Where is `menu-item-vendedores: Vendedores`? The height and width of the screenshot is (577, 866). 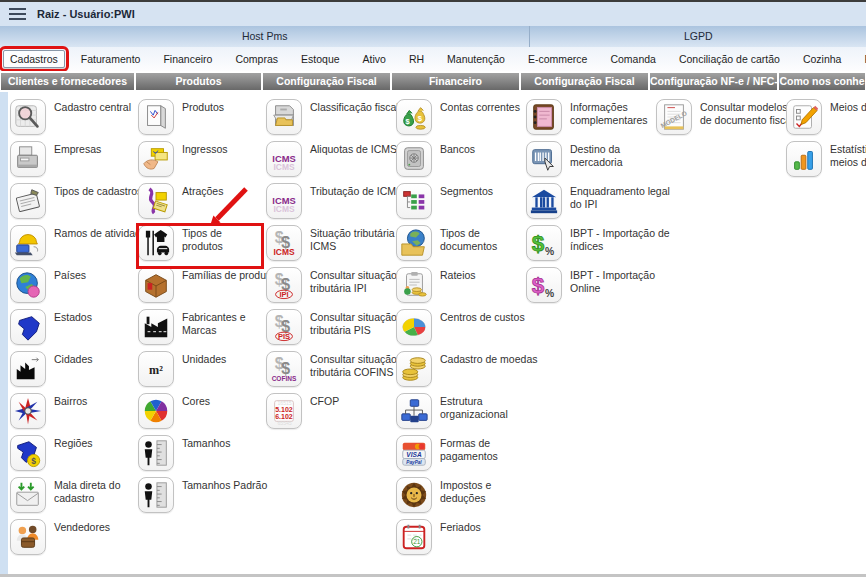 menu-item-vendedores: Vendedores is located at coordinates (85, 540).